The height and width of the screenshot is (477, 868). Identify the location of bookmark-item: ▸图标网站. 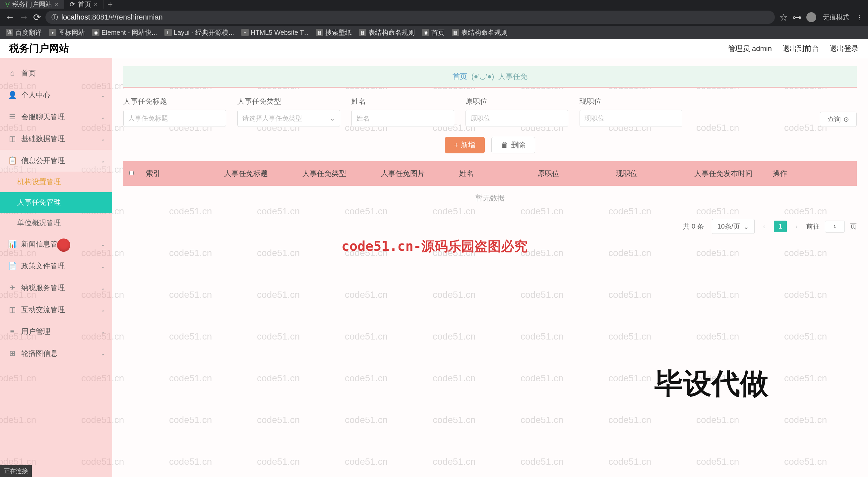
(67, 33).